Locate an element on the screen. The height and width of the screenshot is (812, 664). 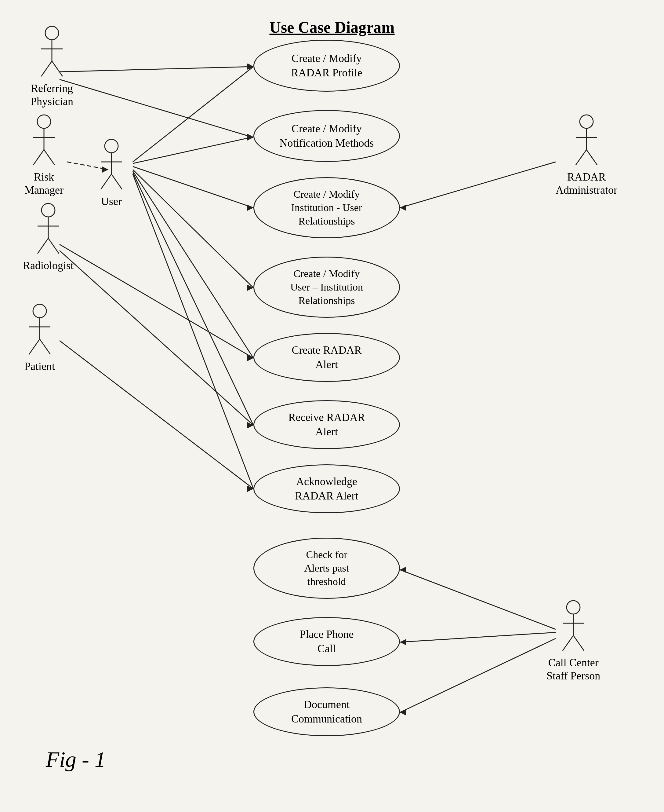
risk-manager-figure is located at coordinates (44, 140).